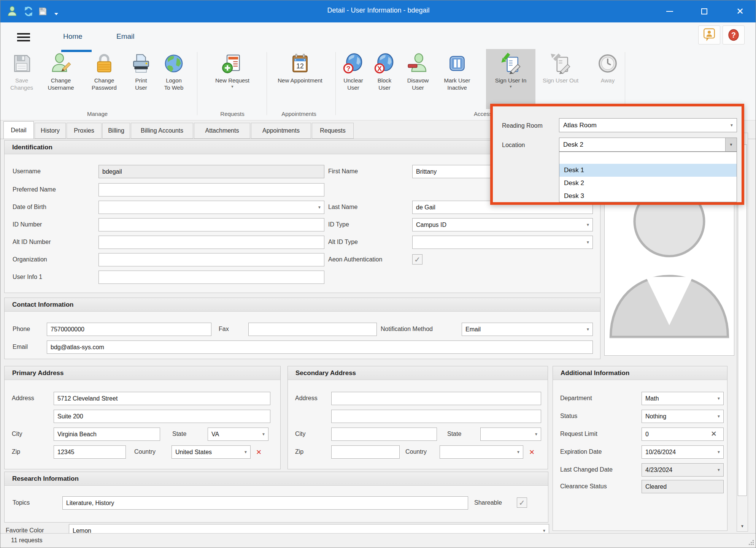 The width and height of the screenshot is (756, 548). What do you see at coordinates (179, 434) in the screenshot?
I see `state-label: State` at bounding box center [179, 434].